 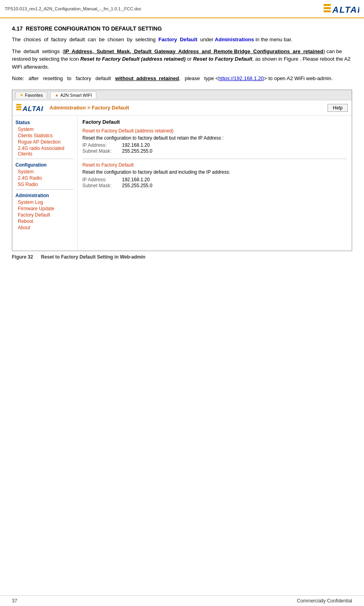 What do you see at coordinates (45, 184) in the screenshot?
I see `sidebar-item-5g-radio: 5G Radio` at bounding box center [45, 184].